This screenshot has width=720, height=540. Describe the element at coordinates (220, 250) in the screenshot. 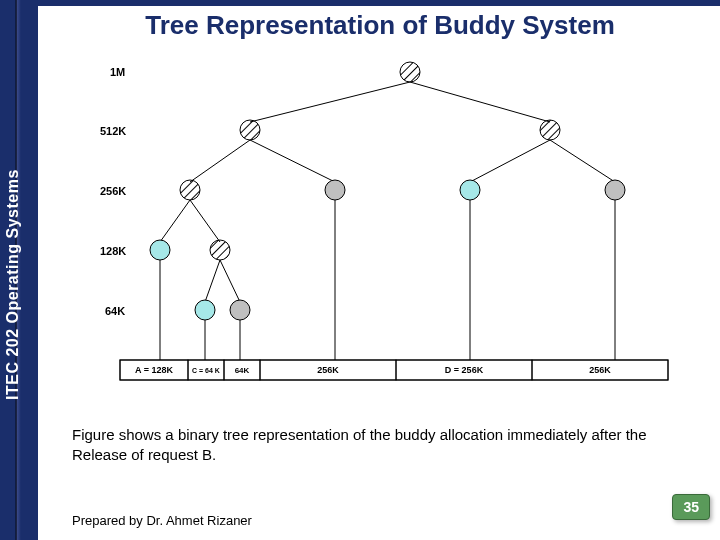

I see `node-l3-b` at that location.